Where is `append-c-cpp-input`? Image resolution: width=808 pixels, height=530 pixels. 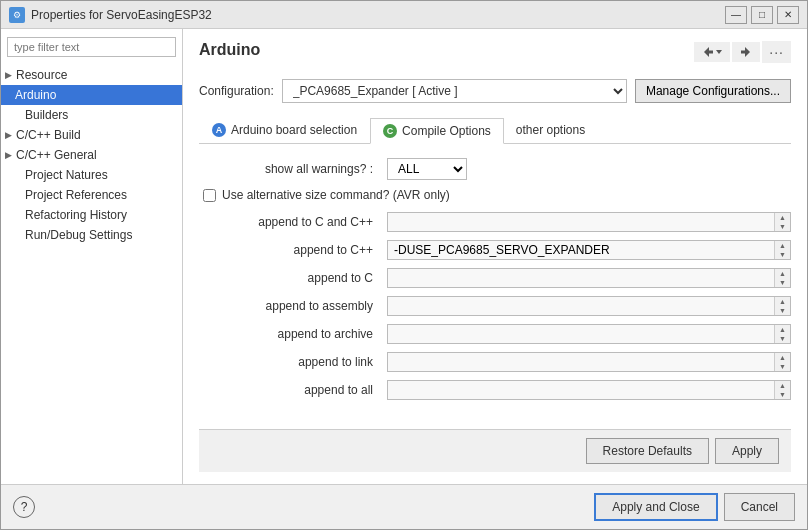 append-c-cpp-input is located at coordinates (581, 222).